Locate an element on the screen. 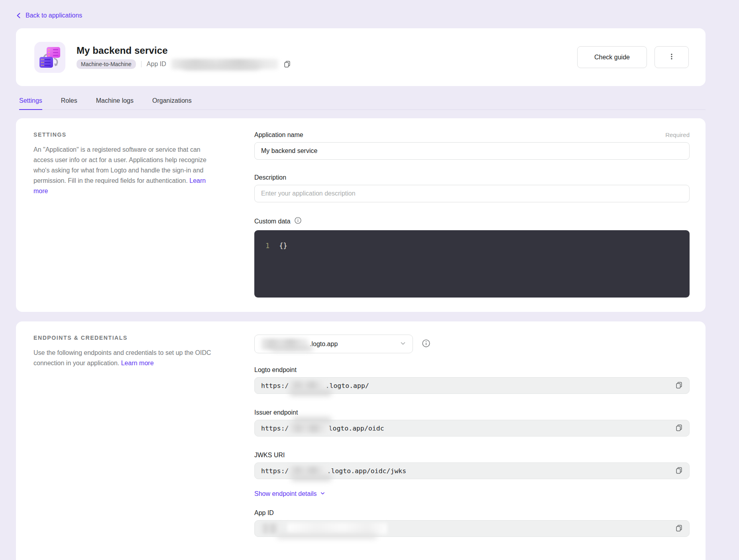 The image size is (739, 560). domain-select: .logto.app is located at coordinates (334, 344).